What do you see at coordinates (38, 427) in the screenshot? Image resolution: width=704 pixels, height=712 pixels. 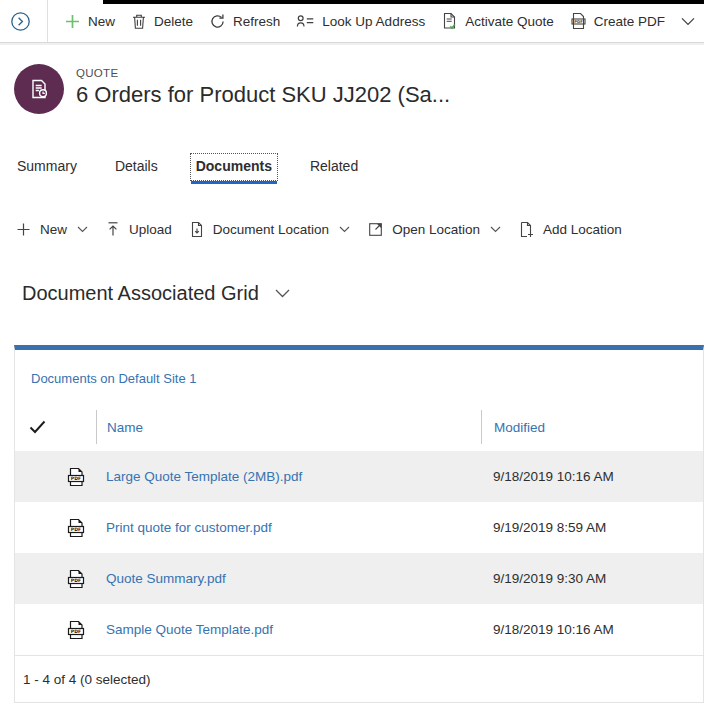 I see `checkmark-icon` at bounding box center [38, 427].